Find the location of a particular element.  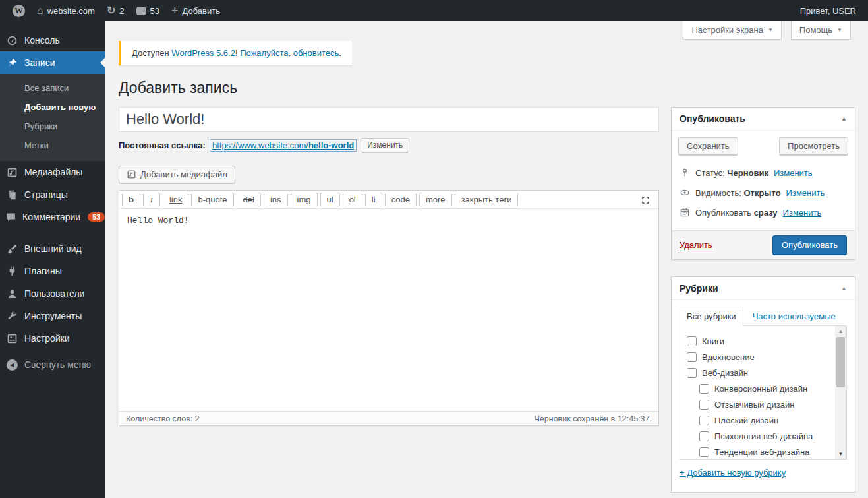

move-to-trash-link: Удалить is located at coordinates (696, 245).